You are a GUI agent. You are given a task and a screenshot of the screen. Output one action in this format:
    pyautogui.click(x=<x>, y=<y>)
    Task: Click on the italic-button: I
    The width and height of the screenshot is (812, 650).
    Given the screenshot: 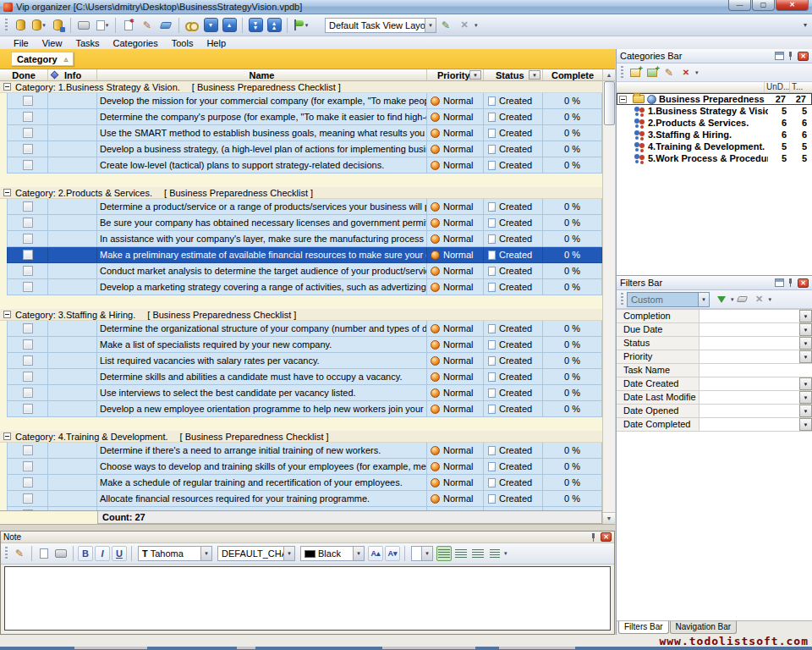 What is the action you would take?
    pyautogui.click(x=102, y=554)
    